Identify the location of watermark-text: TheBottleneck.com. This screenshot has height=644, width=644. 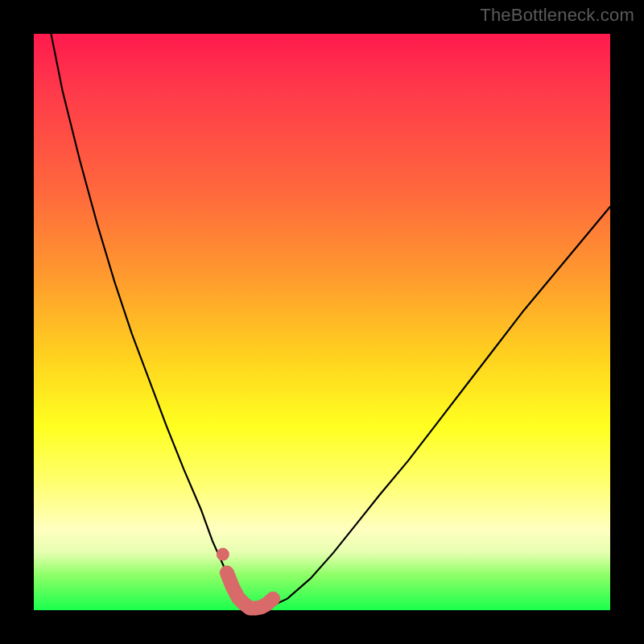
(557, 15).